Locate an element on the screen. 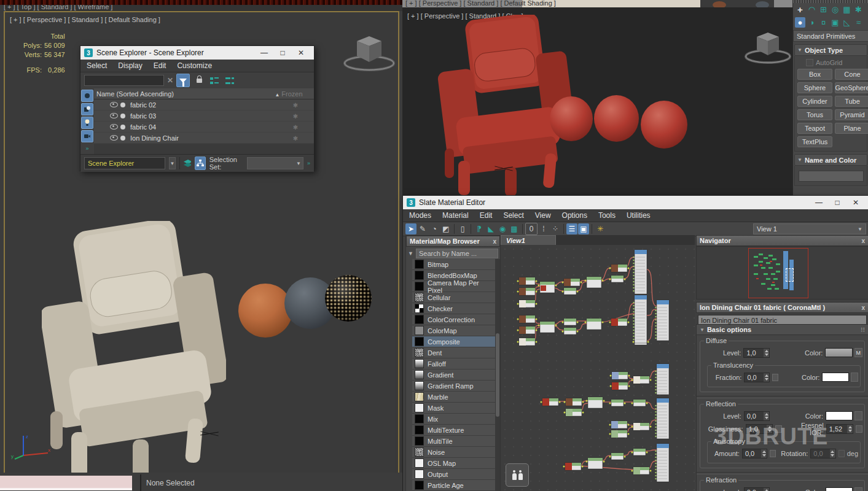 The image size is (868, 491). translucency-map-slot is located at coordinates (854, 377).